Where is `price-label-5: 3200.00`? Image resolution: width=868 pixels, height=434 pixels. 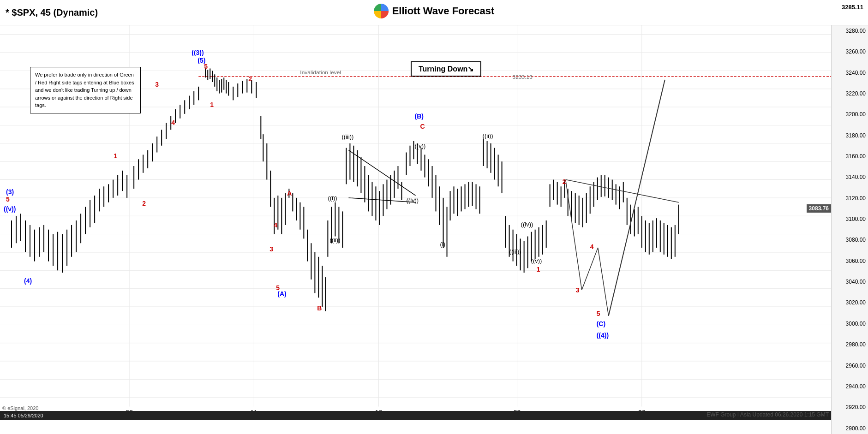
price-label-5: 3200.00 is located at coordinates (850, 114).